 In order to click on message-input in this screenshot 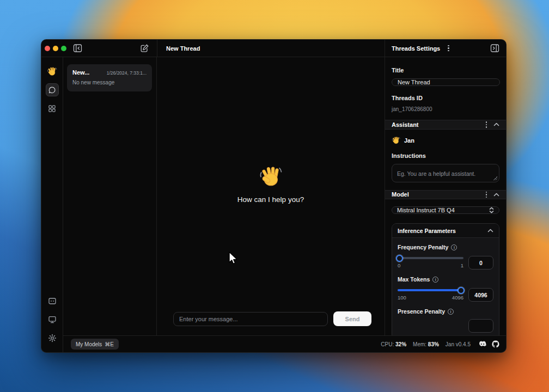, I will do `click(251, 319)`.